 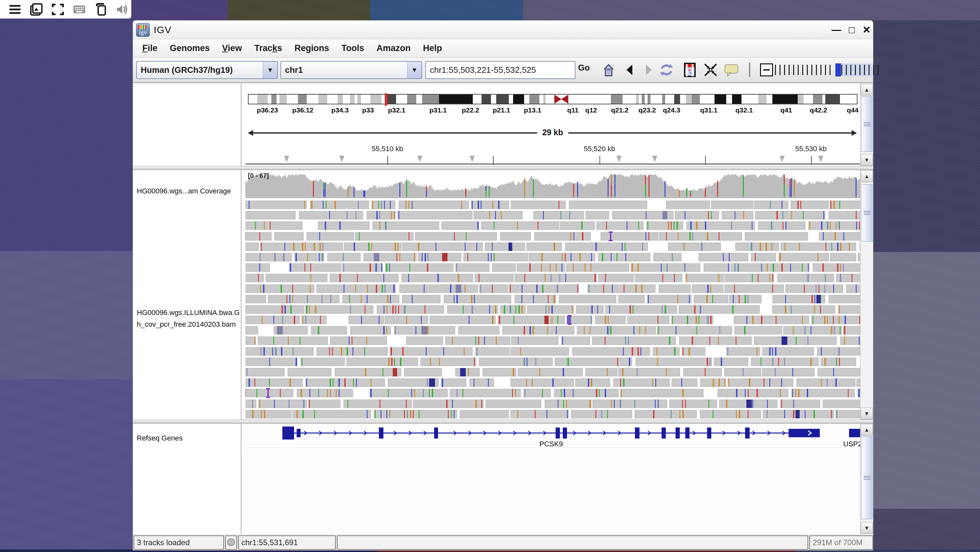 What do you see at coordinates (207, 70) in the screenshot?
I see `genome-select: Human (GRCh37/hg19) ▼` at bounding box center [207, 70].